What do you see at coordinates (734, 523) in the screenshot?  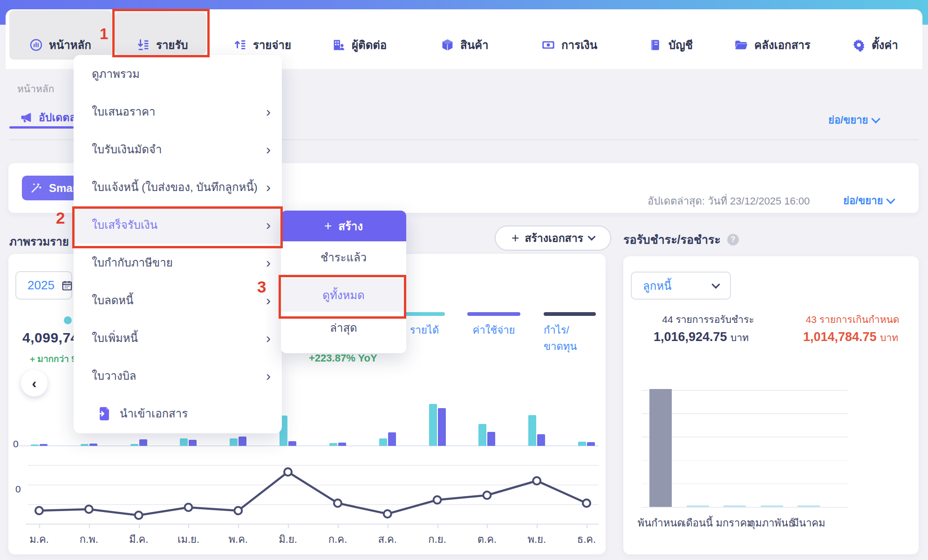 I see `aging-label-มกราคม: มกราคม` at bounding box center [734, 523].